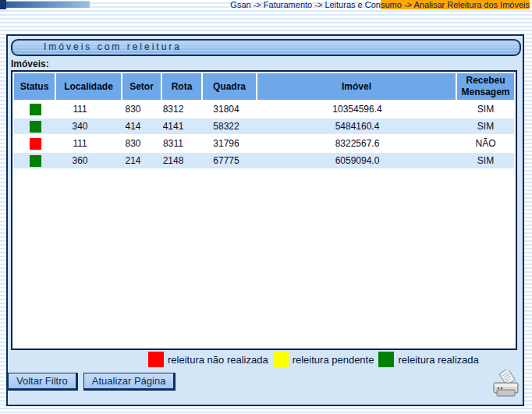  What do you see at coordinates (281, 359) in the screenshot?
I see `legend-yellow-square` at bounding box center [281, 359].